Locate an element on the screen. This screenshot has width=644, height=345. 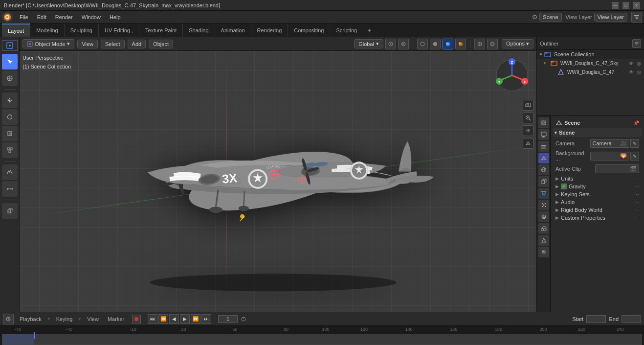
options-button: Options ▾ is located at coordinates (517, 44).